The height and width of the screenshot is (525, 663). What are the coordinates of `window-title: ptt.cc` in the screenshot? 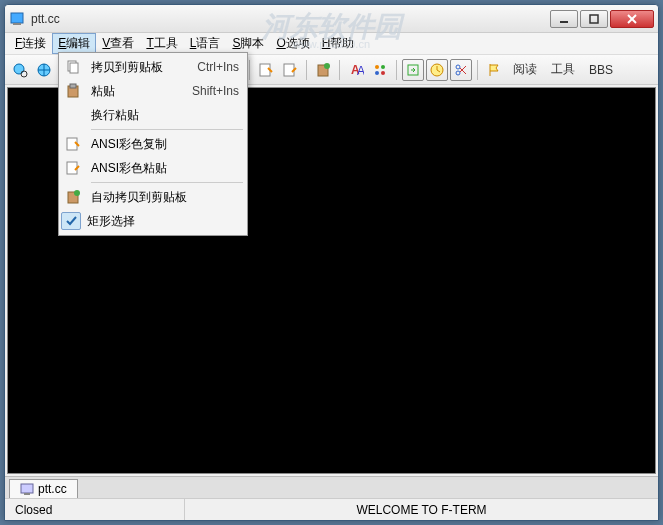 It's located at (290, 19).